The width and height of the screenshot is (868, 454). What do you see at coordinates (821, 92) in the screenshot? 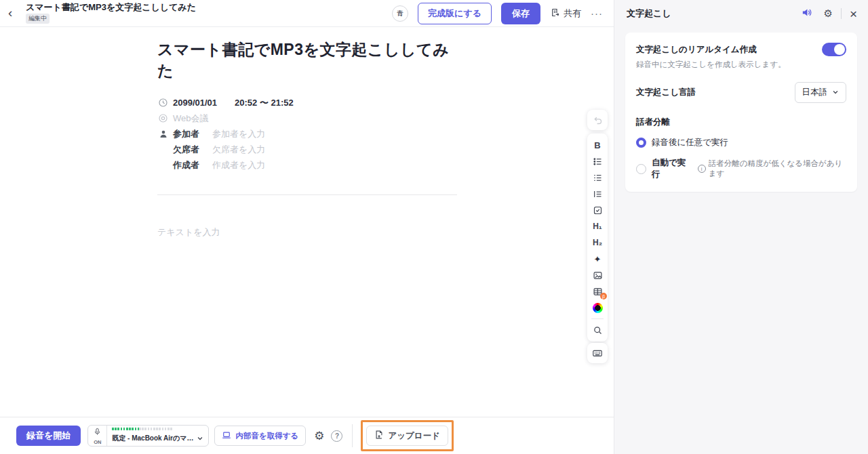
I see `language-select: 日本語` at bounding box center [821, 92].